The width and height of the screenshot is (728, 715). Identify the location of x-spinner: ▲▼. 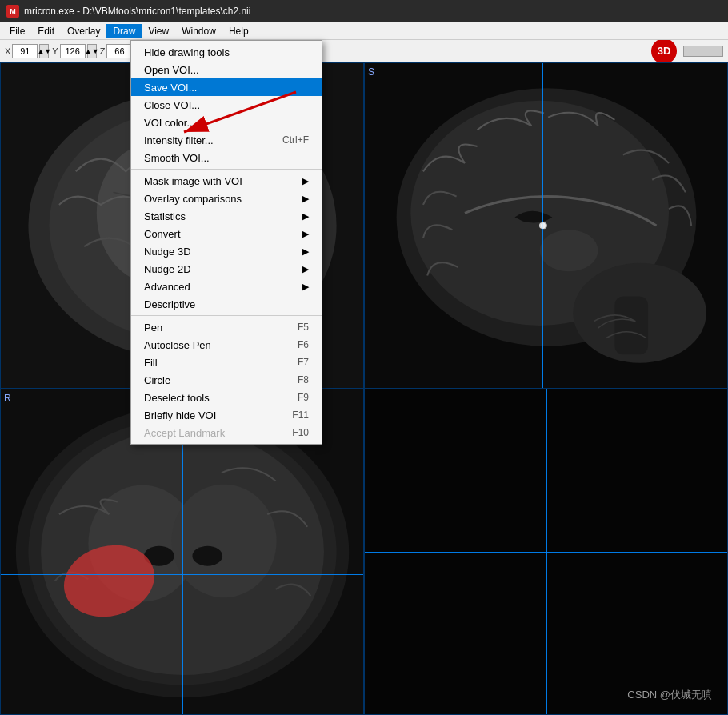
(44, 51).